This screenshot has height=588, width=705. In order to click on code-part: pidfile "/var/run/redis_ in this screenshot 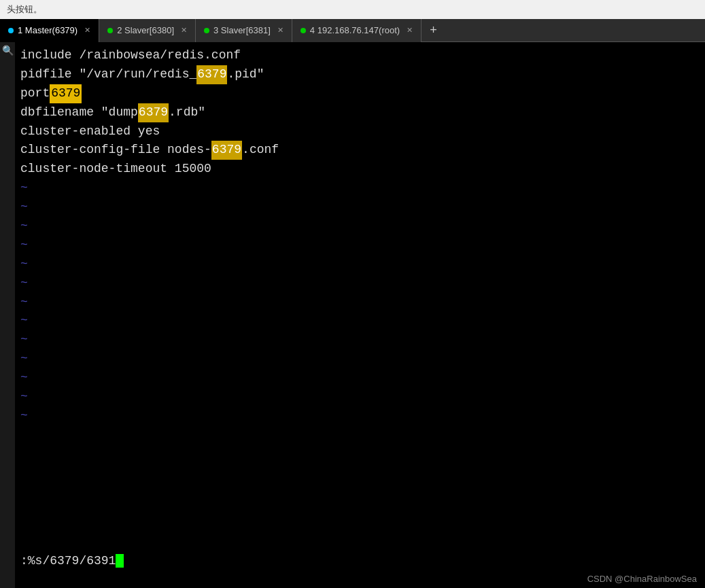, I will do `click(109, 75)`.